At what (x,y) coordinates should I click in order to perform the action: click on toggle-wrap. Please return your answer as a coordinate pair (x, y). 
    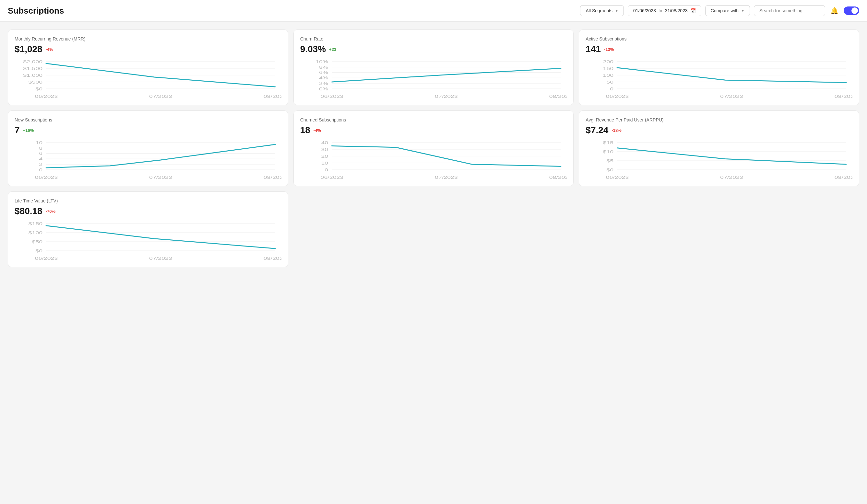
    Looking at the image, I should click on (851, 11).